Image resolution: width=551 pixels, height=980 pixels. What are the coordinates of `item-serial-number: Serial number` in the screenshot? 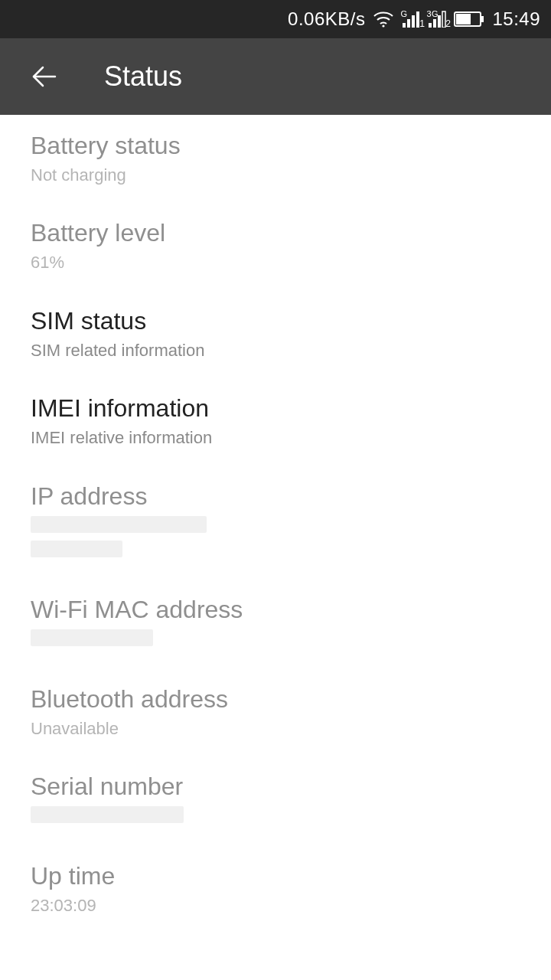 It's located at (276, 800).